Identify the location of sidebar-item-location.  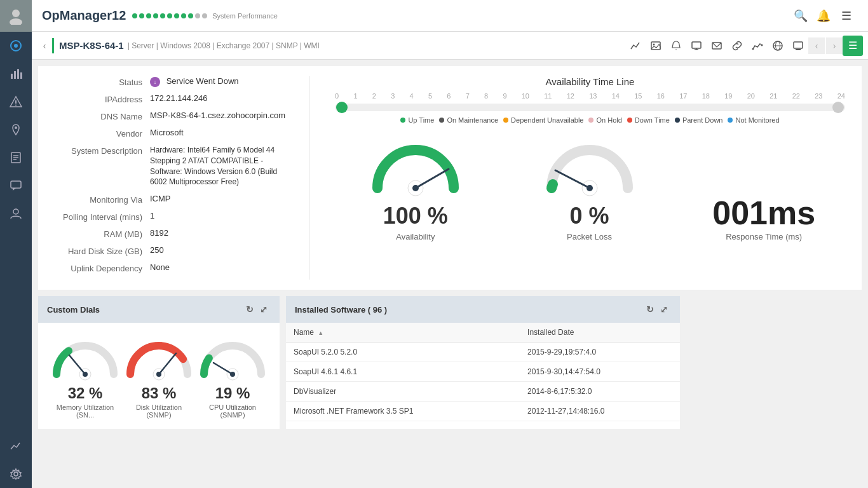
(16, 130).